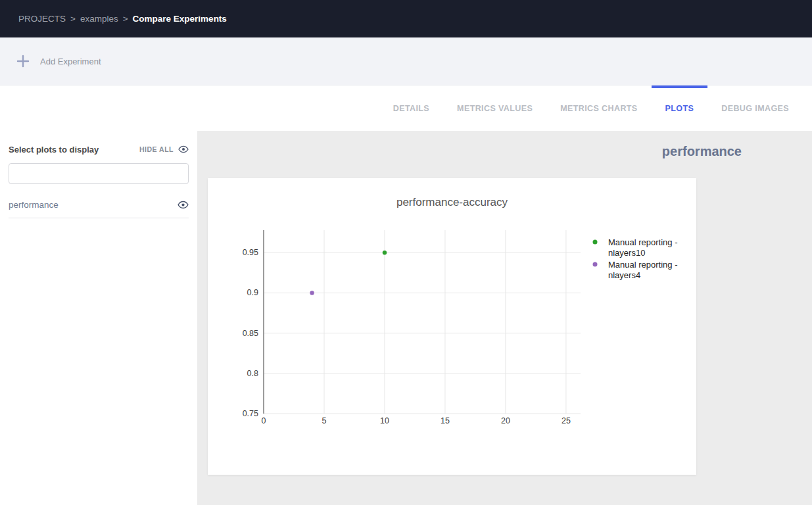 The height and width of the screenshot is (505, 812). Describe the element at coordinates (755, 108) in the screenshot. I see `tab-debug-images: DEBUG IMAGES` at that location.